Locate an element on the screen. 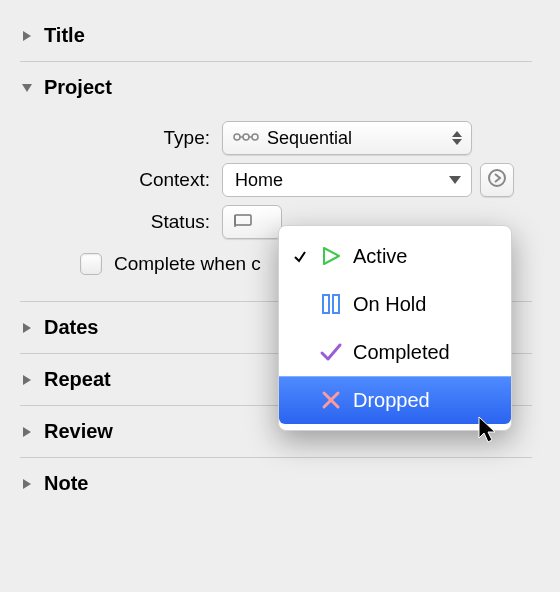 The height and width of the screenshot is (592, 560). section-header-title: Title is located at coordinates (276, 36).